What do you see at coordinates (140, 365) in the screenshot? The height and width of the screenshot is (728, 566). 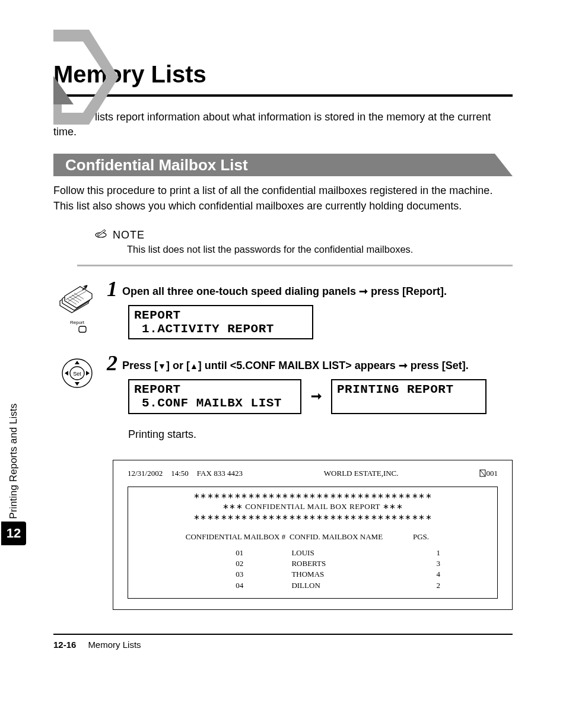 I see `step-2-text-a: Press [` at bounding box center [140, 365].